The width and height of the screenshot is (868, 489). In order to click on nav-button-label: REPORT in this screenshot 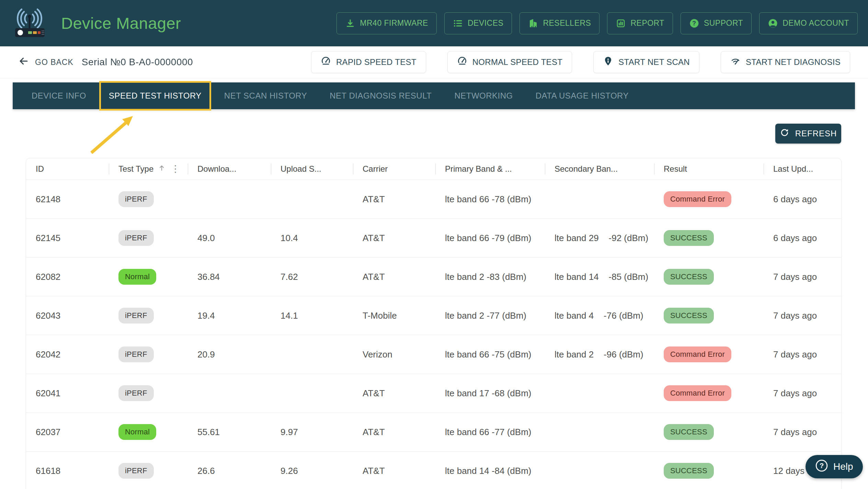, I will do `click(647, 23)`.